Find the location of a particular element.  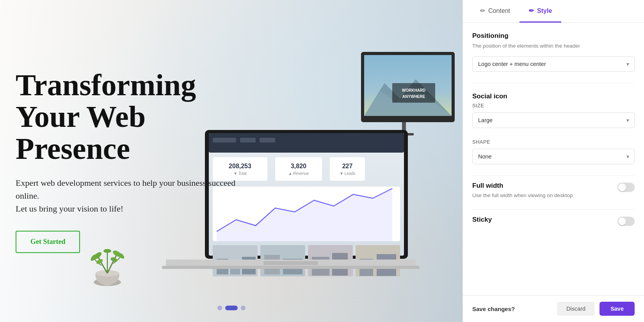

social-icon-title: Social icon is located at coordinates (553, 96).